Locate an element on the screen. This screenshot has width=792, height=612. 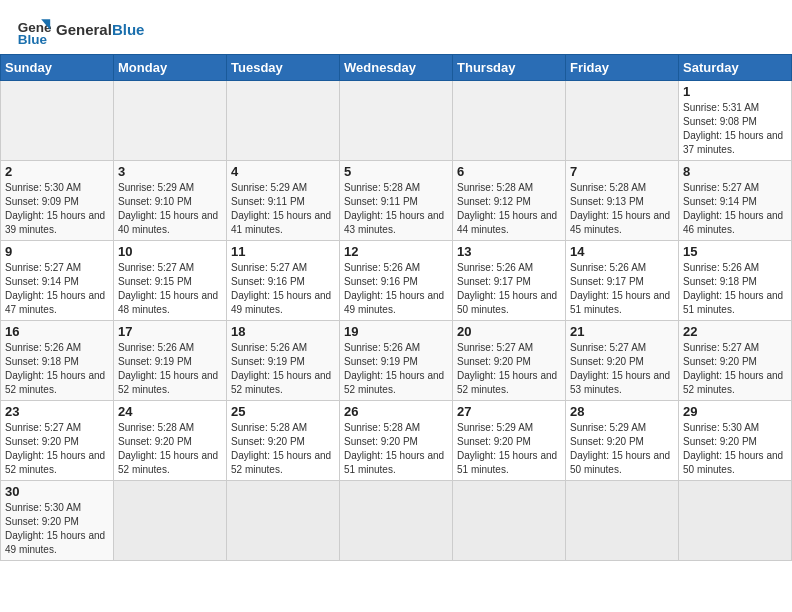
day-cell-7: 7Sunrise: 5:28 AMSunset: 9:13 PMDaylight… is located at coordinates (622, 201).